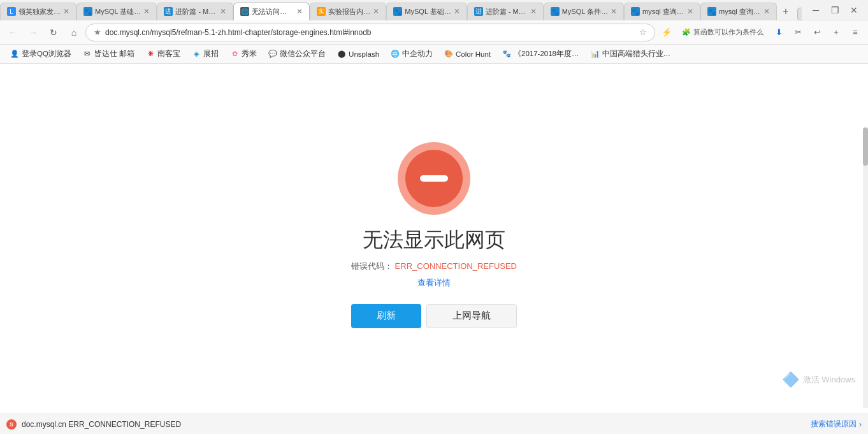  I want to click on tab-error: 🌐 无法访问… ✕, so click(271, 11).